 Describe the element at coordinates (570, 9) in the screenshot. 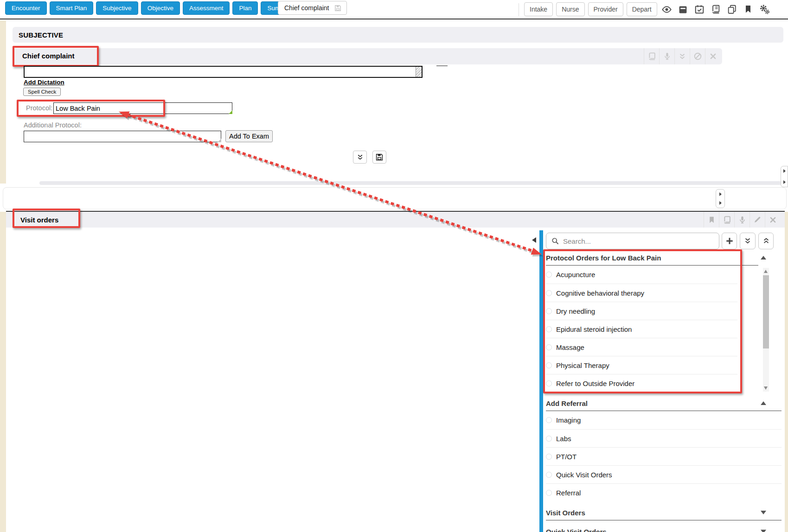

I see `button-nurse: Nurse` at that location.